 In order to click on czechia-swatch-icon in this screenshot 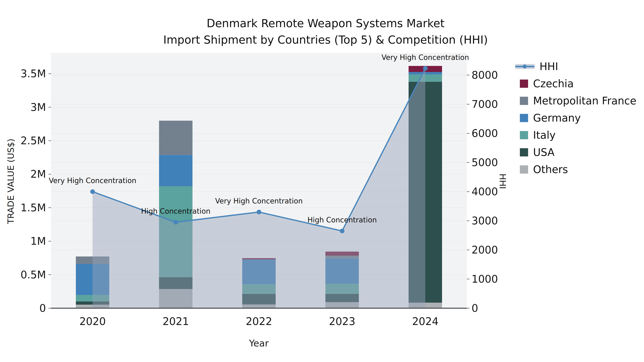, I will do `click(524, 83)`.